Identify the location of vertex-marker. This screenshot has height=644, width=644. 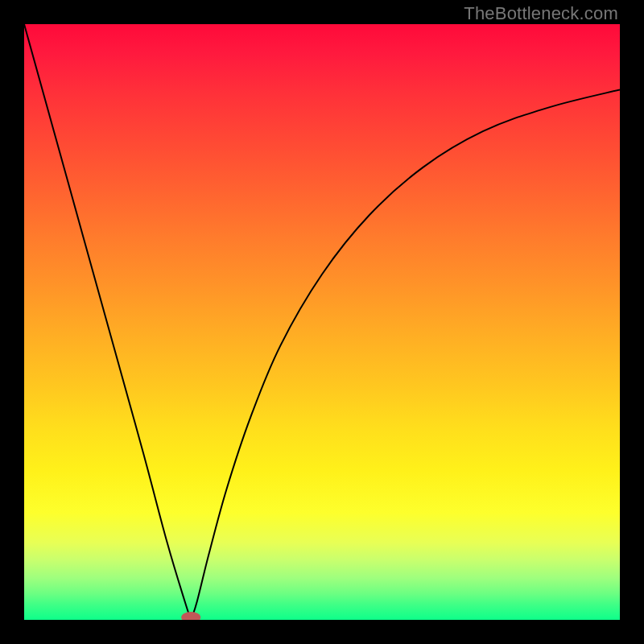
(191, 616).